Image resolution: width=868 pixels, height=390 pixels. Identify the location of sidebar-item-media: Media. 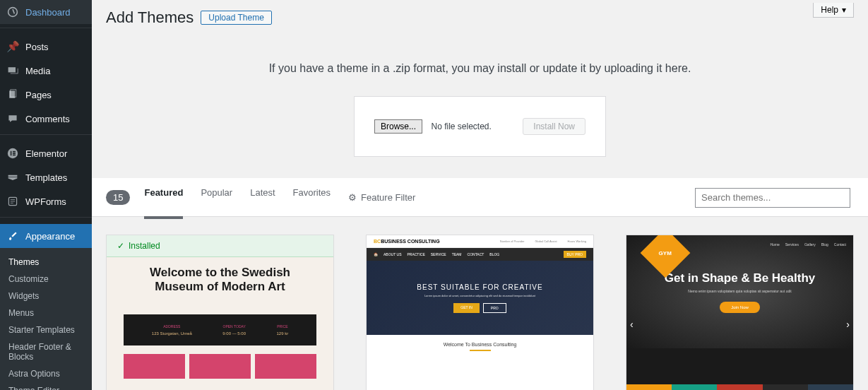
(46, 71).